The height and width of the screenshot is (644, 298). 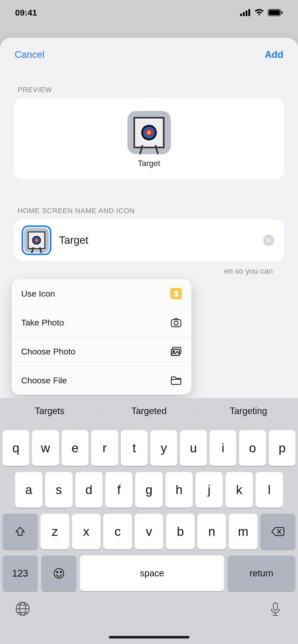 I want to click on menu-label: Choose Photo, so click(x=48, y=352).